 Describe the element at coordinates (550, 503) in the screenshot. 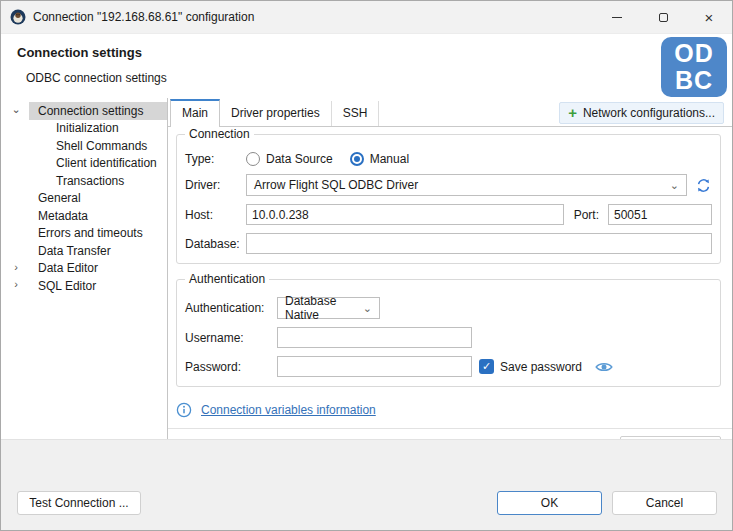

I see `ok-button: OK` at that location.